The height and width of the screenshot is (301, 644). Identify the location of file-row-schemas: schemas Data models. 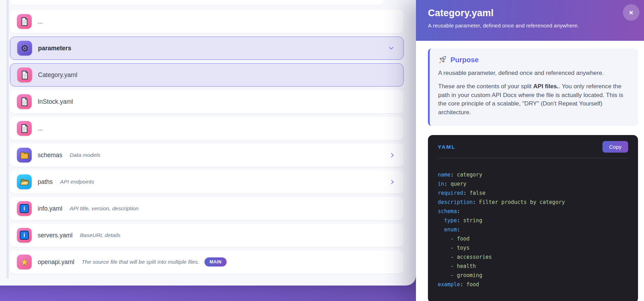
(207, 155).